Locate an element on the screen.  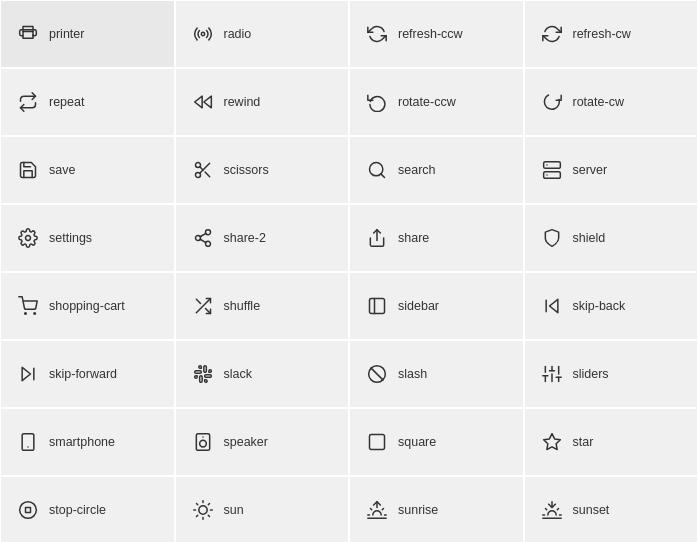
rotate-cw-label: rotate-cw is located at coordinates (598, 102).